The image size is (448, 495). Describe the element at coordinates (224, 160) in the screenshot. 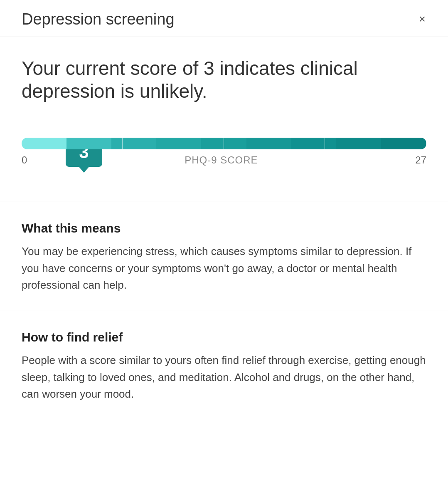

I see `gauge-container: 3 0 PHQ-9 SCORE 27` at that location.